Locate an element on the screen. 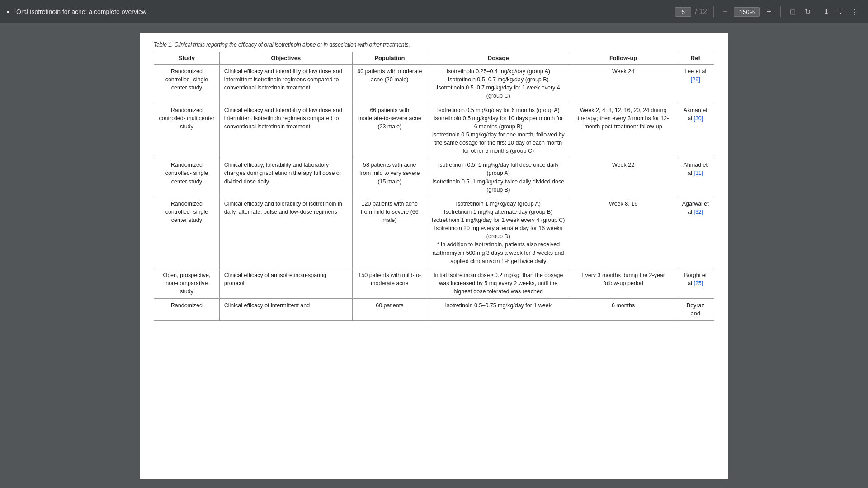 The image size is (868, 488). followup-cell: Week 8, 16 is located at coordinates (623, 232).